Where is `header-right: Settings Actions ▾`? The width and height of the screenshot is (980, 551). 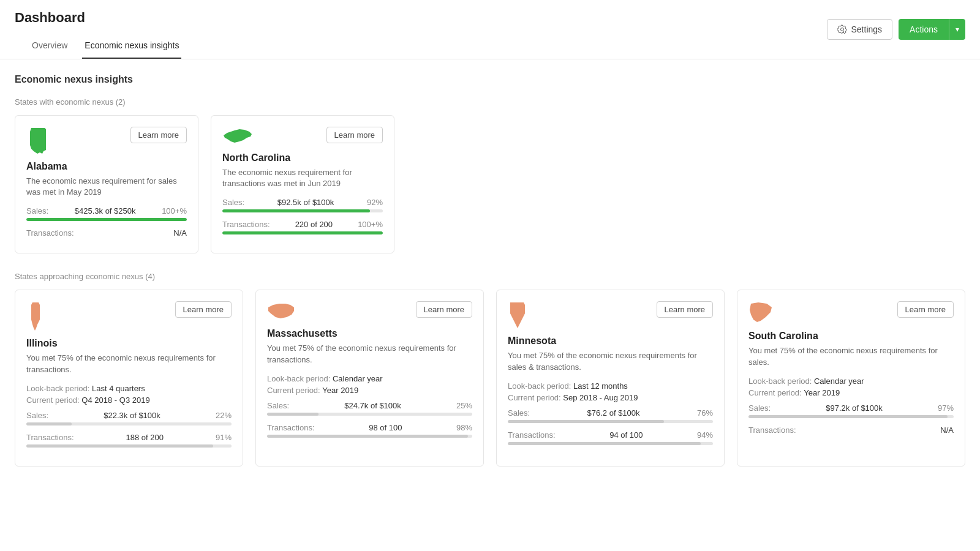
header-right: Settings Actions ▾ is located at coordinates (896, 34).